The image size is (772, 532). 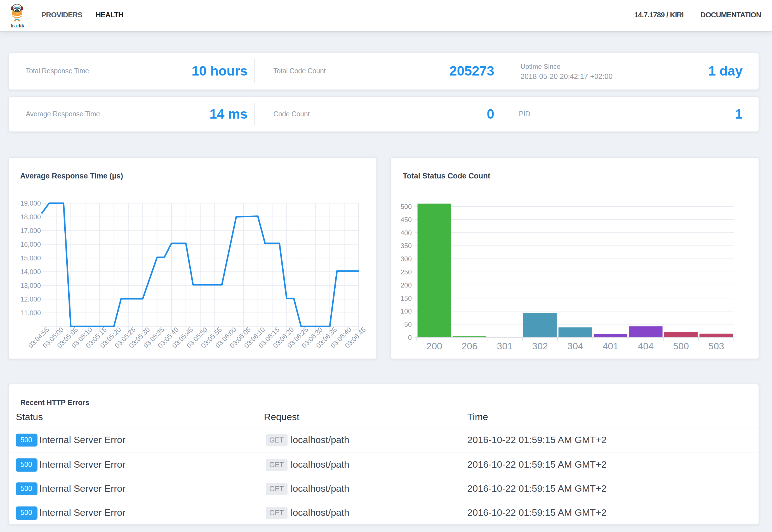 What do you see at coordinates (540, 346) in the screenshot?
I see `svg-text: 302` at bounding box center [540, 346].